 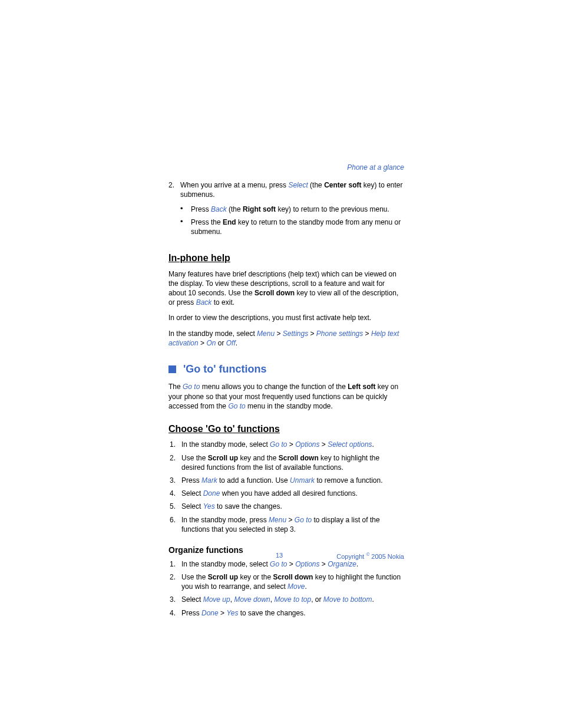 What do you see at coordinates (194, 577) in the screenshot?
I see `text: Use the` at bounding box center [194, 577].